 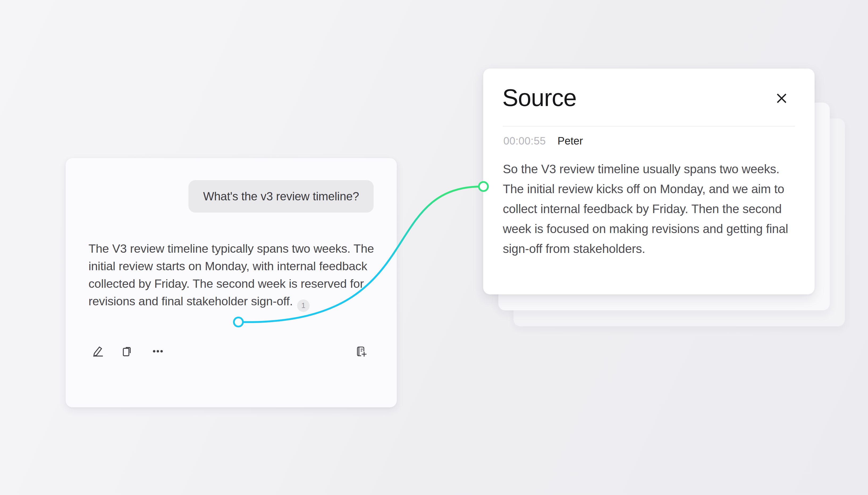 What do you see at coordinates (649, 126) in the screenshot?
I see `divider` at bounding box center [649, 126].